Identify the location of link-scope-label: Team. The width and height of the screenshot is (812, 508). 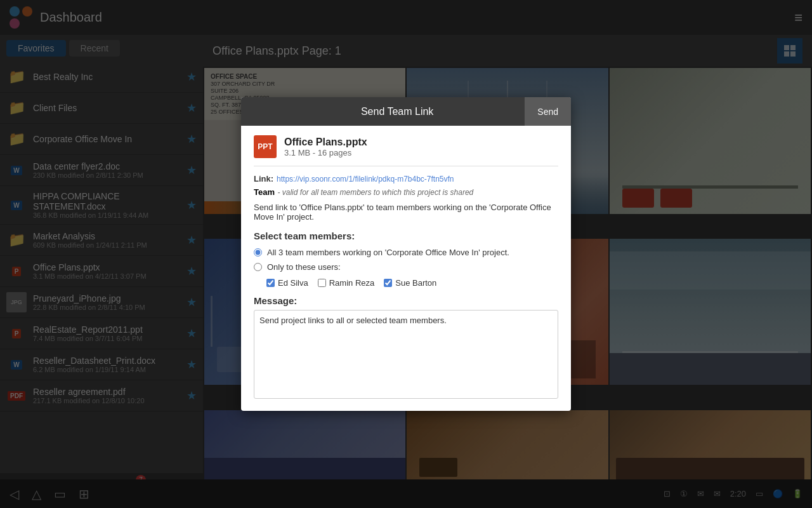
(264, 192).